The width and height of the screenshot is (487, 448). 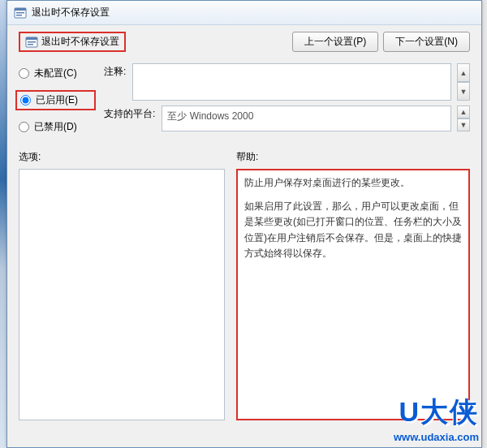 What do you see at coordinates (55, 127) in the screenshot?
I see `radio-disabled-label: 已禁用(D)` at bounding box center [55, 127].